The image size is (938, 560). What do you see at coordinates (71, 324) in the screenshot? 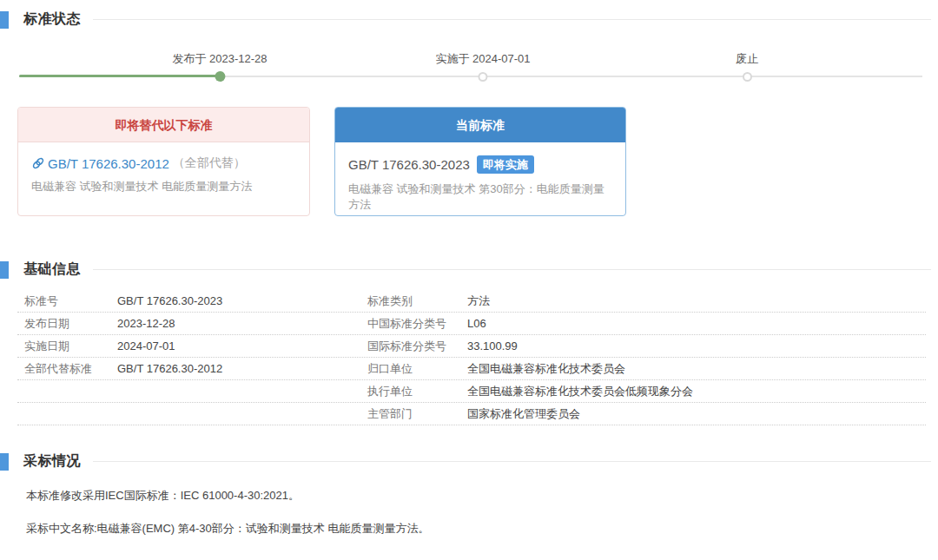
I see `row-label: 发布日期` at bounding box center [71, 324].